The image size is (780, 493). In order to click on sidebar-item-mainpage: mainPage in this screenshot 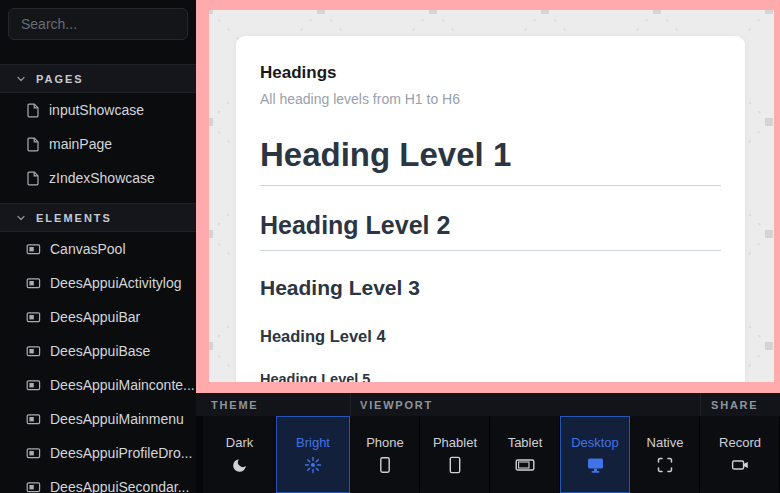, I will do `click(98, 144)`.